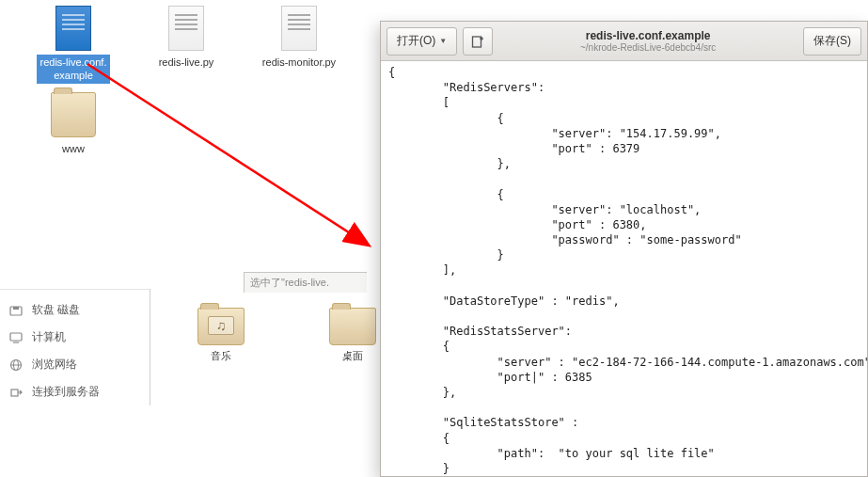  What do you see at coordinates (73, 149) in the screenshot?
I see `file-label: www` at bounding box center [73, 149].